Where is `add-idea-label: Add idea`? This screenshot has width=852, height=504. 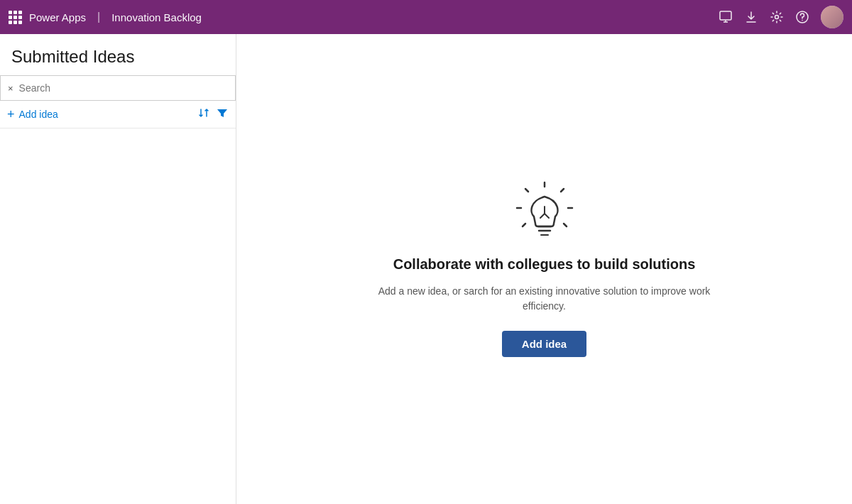 add-idea-label: Add idea is located at coordinates (38, 114).